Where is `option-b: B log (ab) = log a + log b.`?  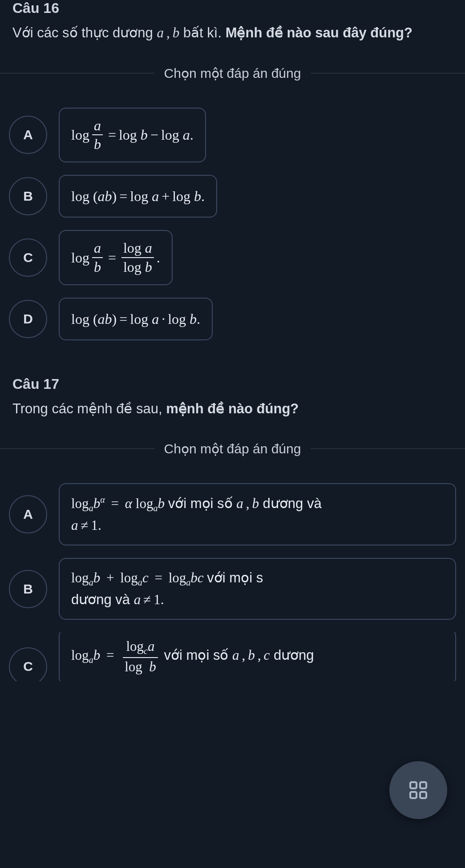 option-b: B log (ab) = log a + log b. is located at coordinates (232, 196).